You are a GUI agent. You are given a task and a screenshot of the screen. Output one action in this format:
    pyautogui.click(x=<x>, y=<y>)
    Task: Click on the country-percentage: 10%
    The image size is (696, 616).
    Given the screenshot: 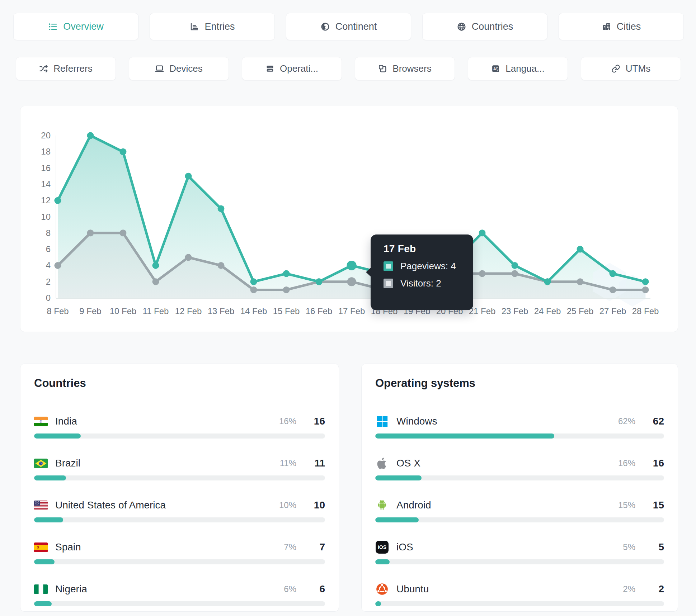 What is the action you would take?
    pyautogui.click(x=279, y=505)
    